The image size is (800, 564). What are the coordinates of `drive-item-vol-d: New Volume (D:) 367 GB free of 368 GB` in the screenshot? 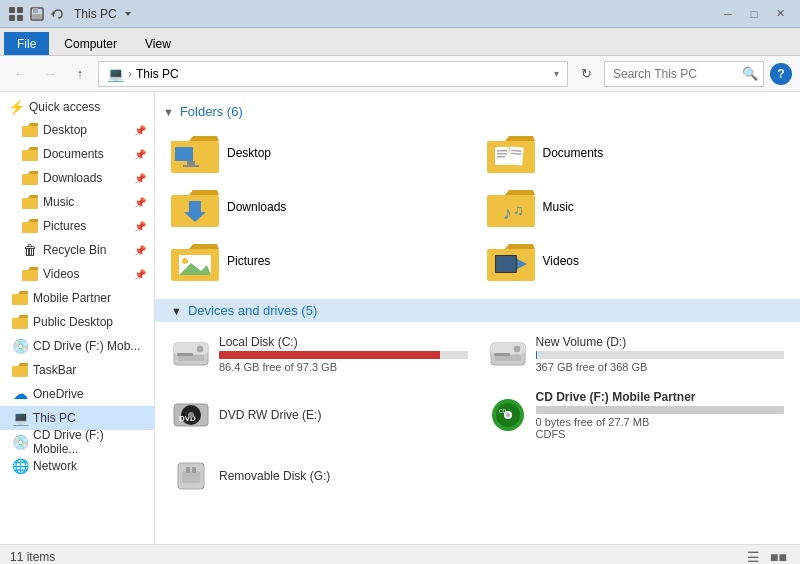 It's located at (636, 354).